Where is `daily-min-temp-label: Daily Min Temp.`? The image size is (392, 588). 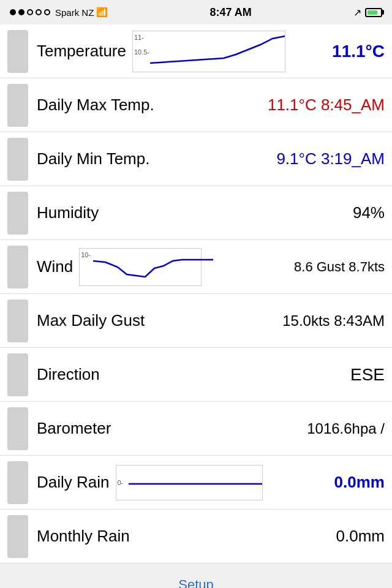 daily-min-temp-label: Daily Min Temp. is located at coordinates (93, 159).